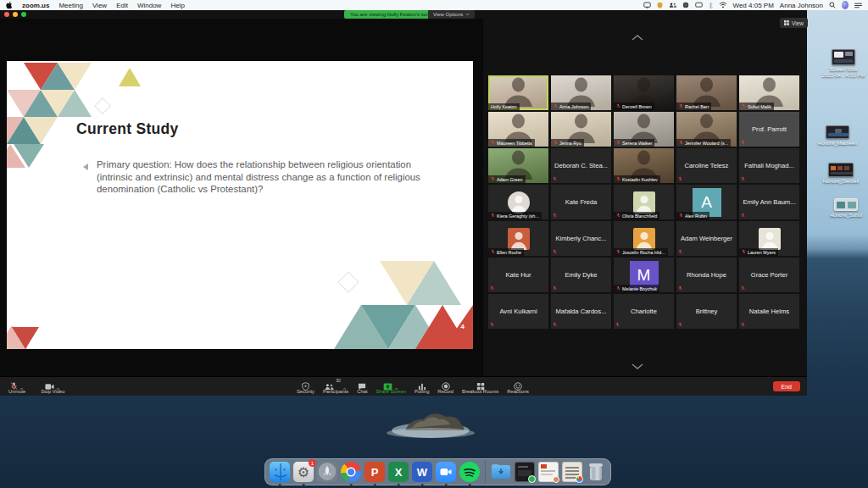 This screenshot has width=868, height=488. Describe the element at coordinates (673, 5) in the screenshot. I see `zoom-status-icon` at that location.